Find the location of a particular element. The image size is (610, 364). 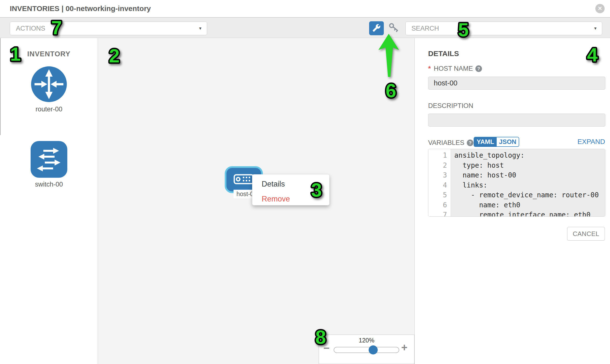

key-button is located at coordinates (394, 28).